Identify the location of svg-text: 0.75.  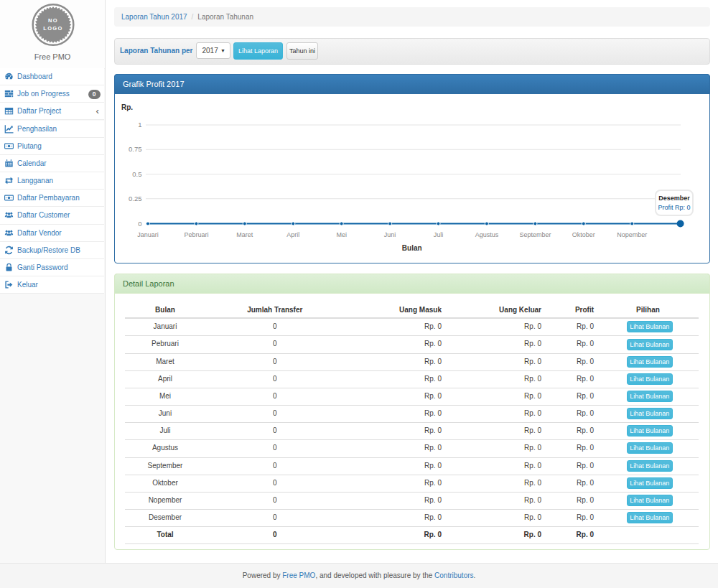
(135, 149).